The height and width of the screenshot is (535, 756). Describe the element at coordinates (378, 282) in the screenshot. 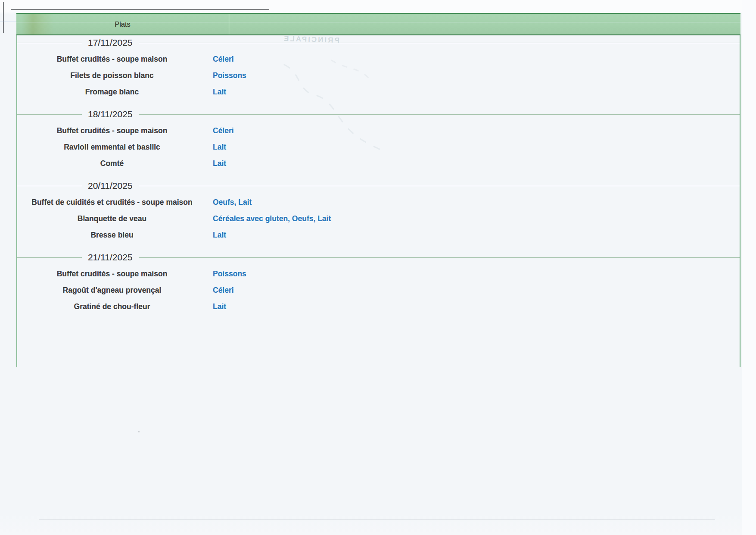

I see `menu-day-section: 21/11/2025Buffet crudités - soupe maison…` at that location.